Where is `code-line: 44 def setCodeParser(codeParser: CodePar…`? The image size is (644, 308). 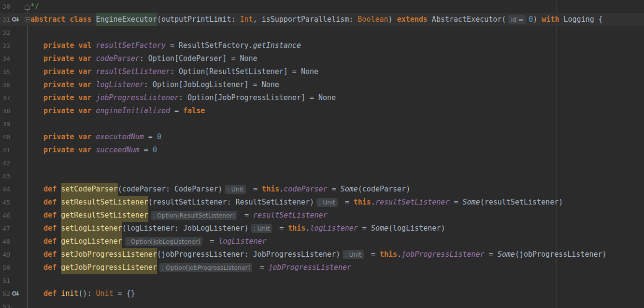 code-line: 44 def setCodeParser(codeParser: CodePar… is located at coordinates (322, 190).